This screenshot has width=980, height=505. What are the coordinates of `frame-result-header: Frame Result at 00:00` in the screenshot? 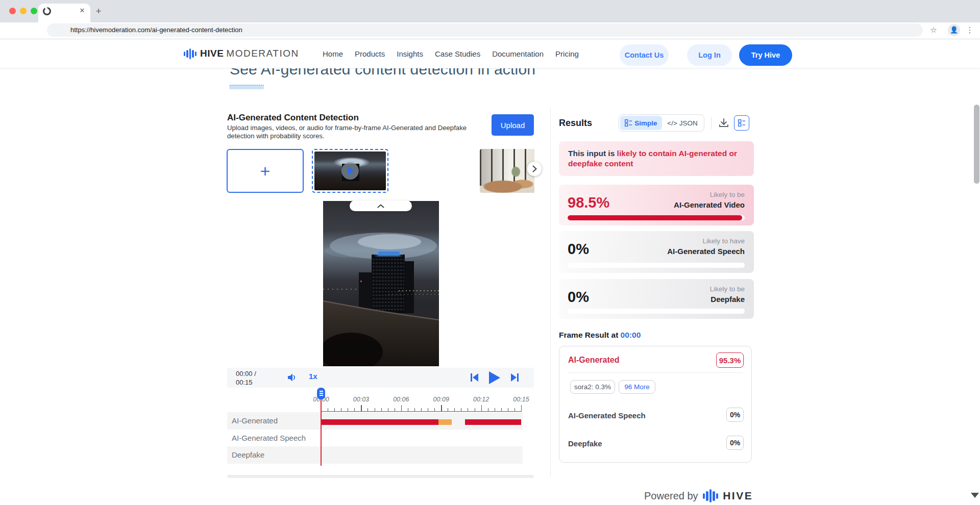 It's located at (600, 335).